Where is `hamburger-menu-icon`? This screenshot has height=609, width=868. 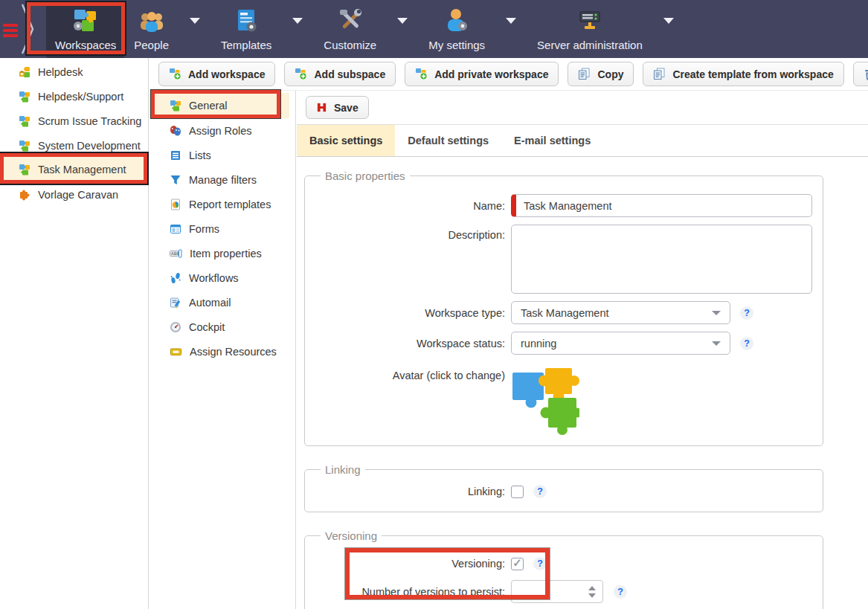
hamburger-menu-icon is located at coordinates (10, 41).